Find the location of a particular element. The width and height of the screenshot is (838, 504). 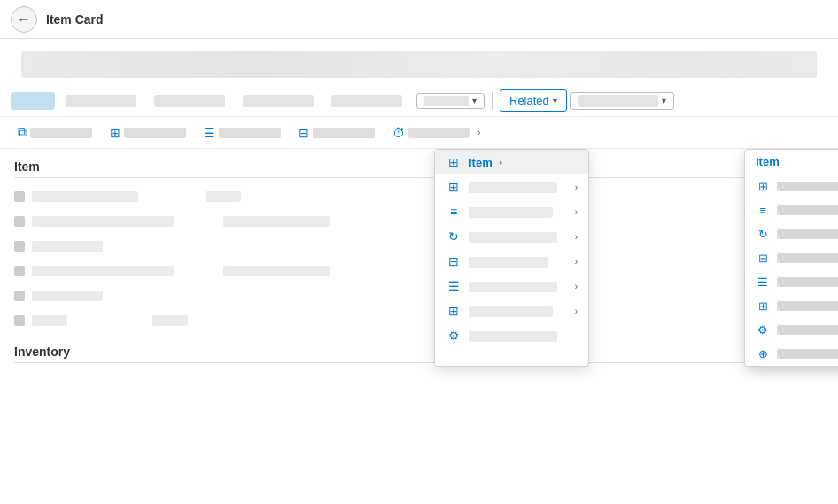

redacted-bar is located at coordinates (419, 65).